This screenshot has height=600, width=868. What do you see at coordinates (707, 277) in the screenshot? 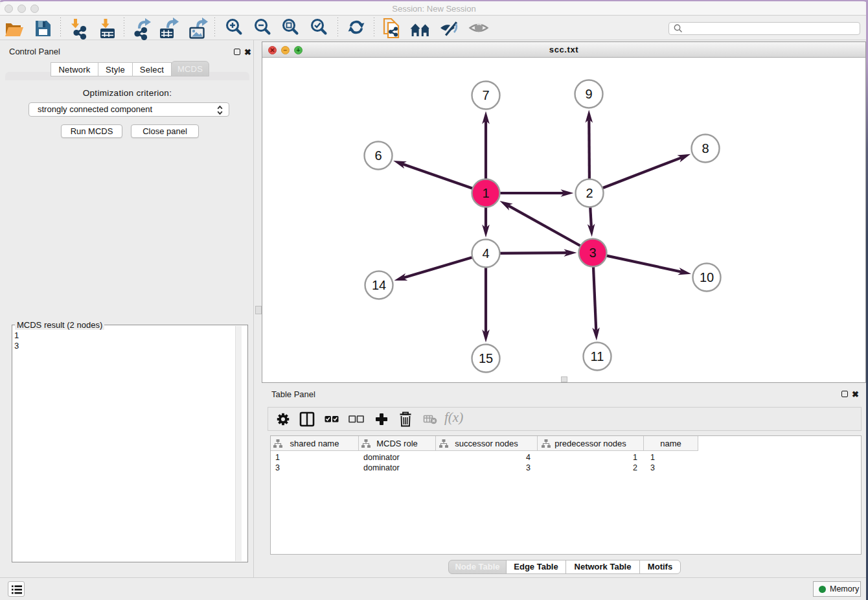
I see `svg-text: 10` at bounding box center [707, 277].